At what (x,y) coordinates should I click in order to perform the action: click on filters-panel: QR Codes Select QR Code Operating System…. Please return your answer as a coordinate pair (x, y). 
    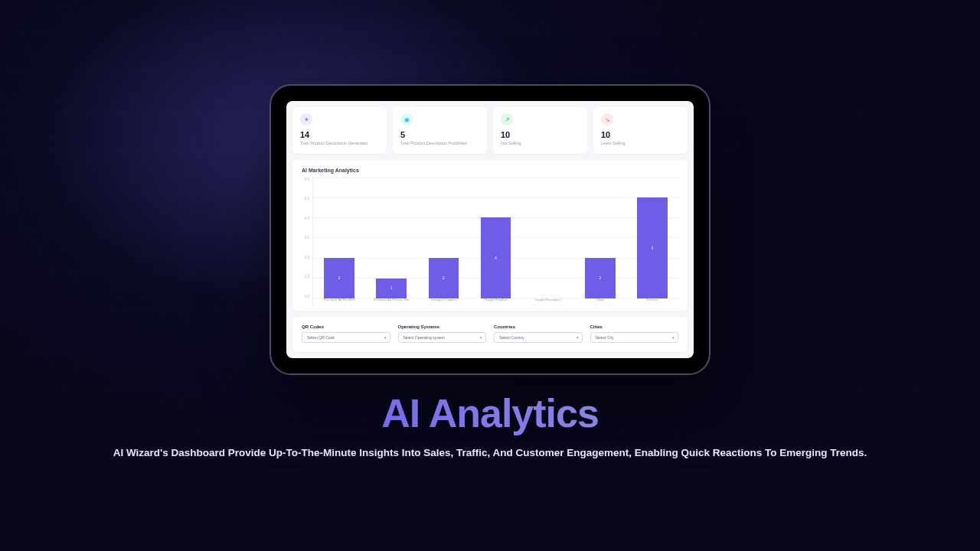
    Looking at the image, I should click on (490, 334).